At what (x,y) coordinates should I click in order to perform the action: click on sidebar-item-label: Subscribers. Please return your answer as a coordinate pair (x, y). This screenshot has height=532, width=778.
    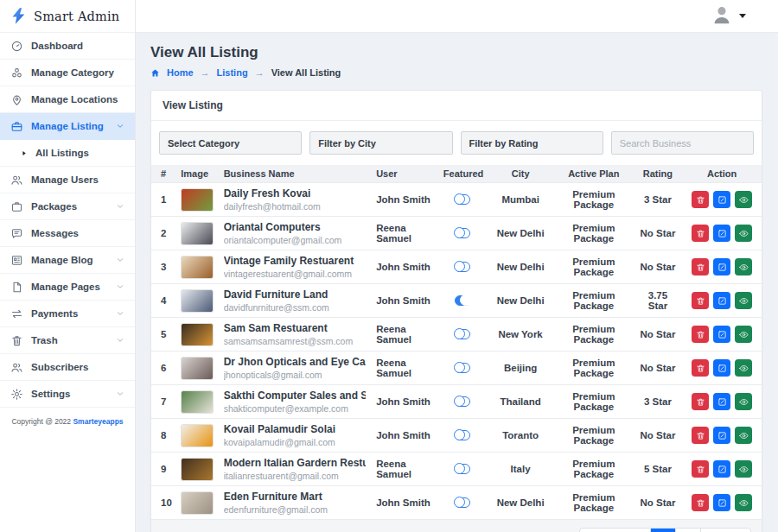
    Looking at the image, I should click on (78, 367).